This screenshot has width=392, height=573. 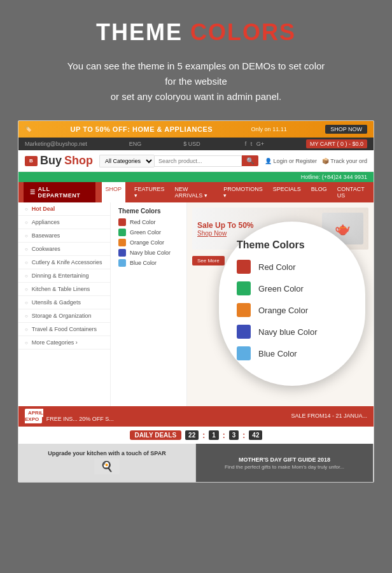 What do you see at coordinates (149, 253) in the screenshot?
I see `mini-color-navy: Navy blue Color` at bounding box center [149, 253].